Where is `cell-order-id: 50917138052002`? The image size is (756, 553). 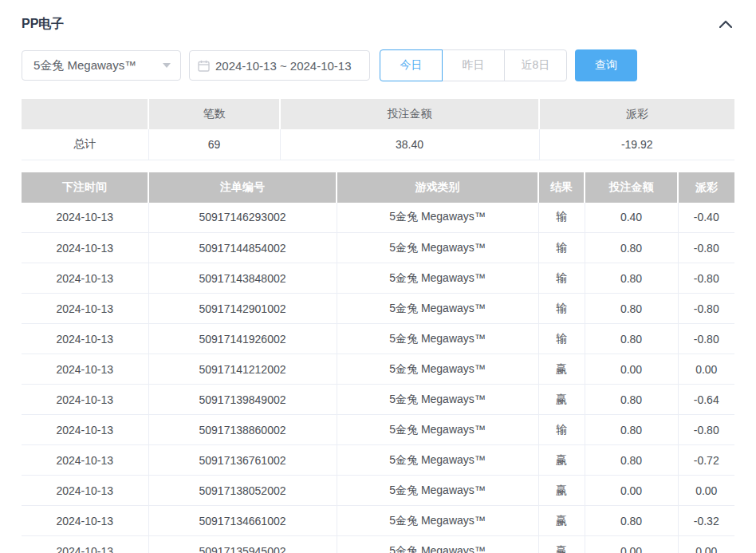 cell-order-id: 50917138052002 is located at coordinates (242, 491).